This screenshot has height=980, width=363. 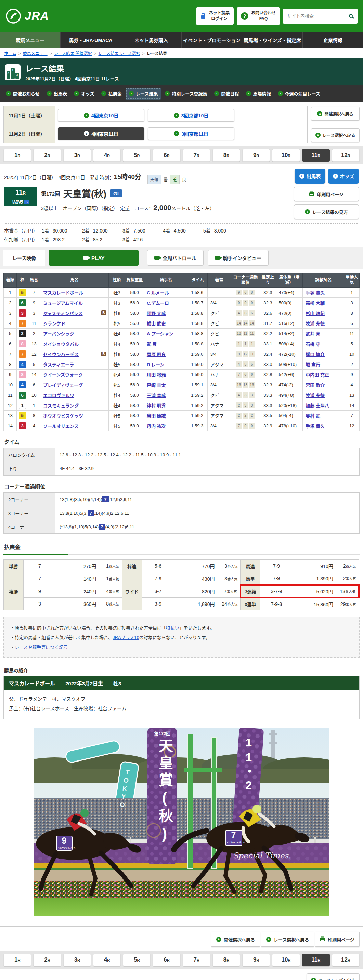 I want to click on subnav-item-1: ›出馬表, so click(x=57, y=94).